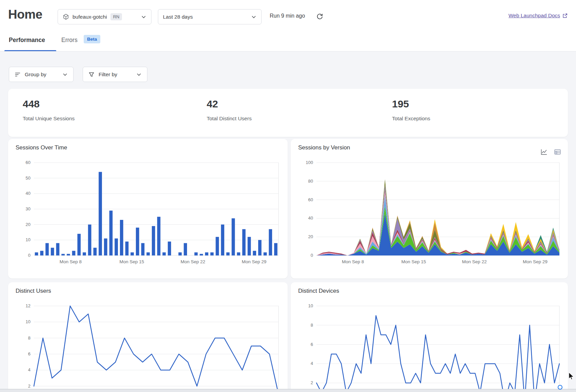 The height and width of the screenshot is (392, 576). What do you see at coordinates (429, 337) in the screenshot?
I see `distinct-devices-card: Distinct Devices 246810` at bounding box center [429, 337].